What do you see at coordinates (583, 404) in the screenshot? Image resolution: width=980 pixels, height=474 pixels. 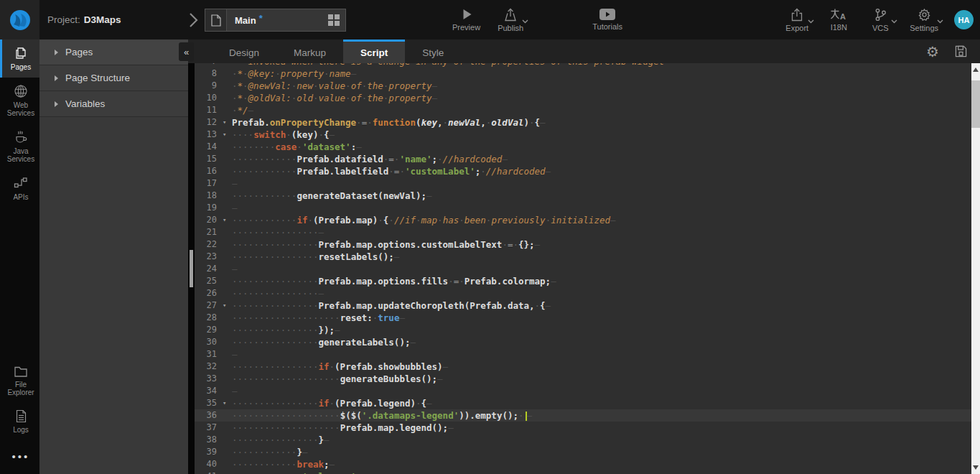 I see `code-line-35: 35▾················if·(Prefab.legend)·{–` at bounding box center [583, 404].